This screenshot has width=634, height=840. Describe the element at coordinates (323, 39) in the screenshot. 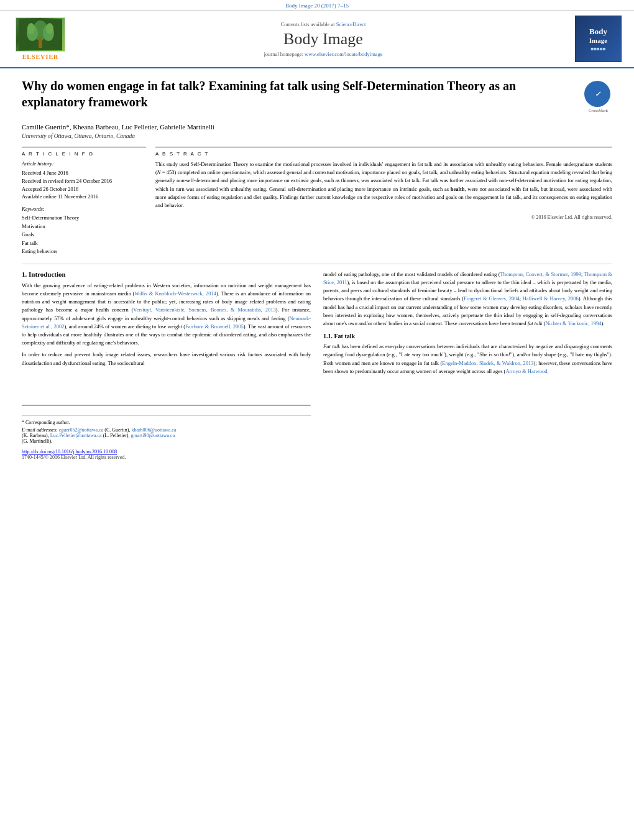

I see `journal-title: Body Image` at that location.